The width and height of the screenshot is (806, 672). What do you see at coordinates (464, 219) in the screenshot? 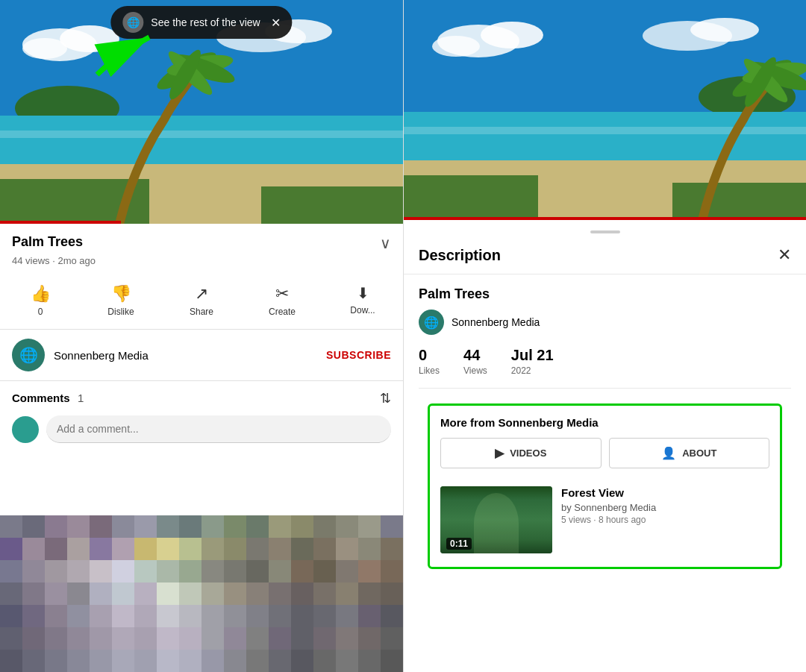
I see `video-progress-bar-right` at bounding box center [464, 219].